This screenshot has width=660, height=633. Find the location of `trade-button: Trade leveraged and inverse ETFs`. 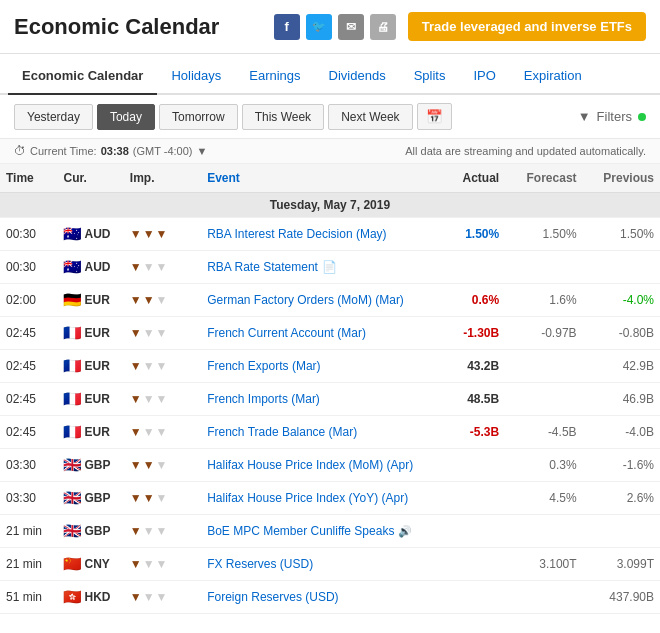

trade-button: Trade leveraged and inverse ETFs is located at coordinates (527, 26).